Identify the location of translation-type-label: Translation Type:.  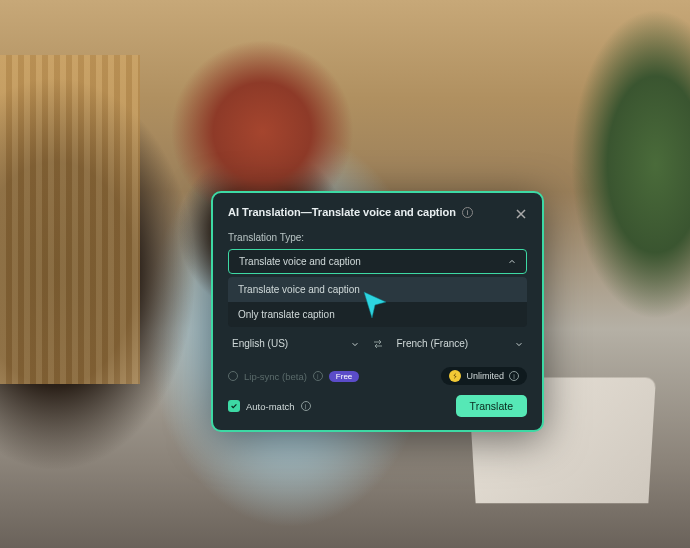
(378, 238).